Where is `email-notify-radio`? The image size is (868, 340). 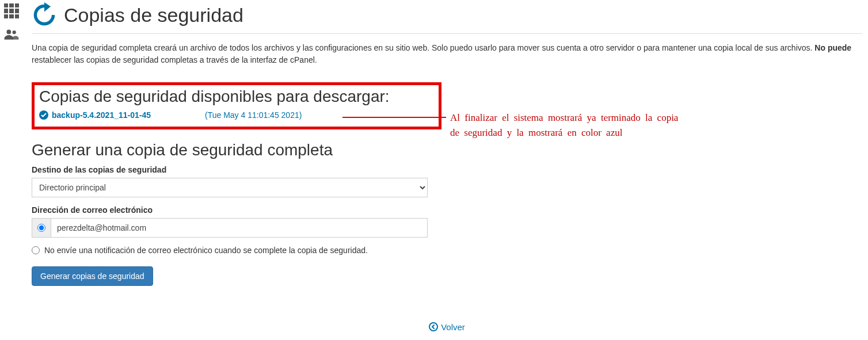 email-notify-radio is located at coordinates (41, 228).